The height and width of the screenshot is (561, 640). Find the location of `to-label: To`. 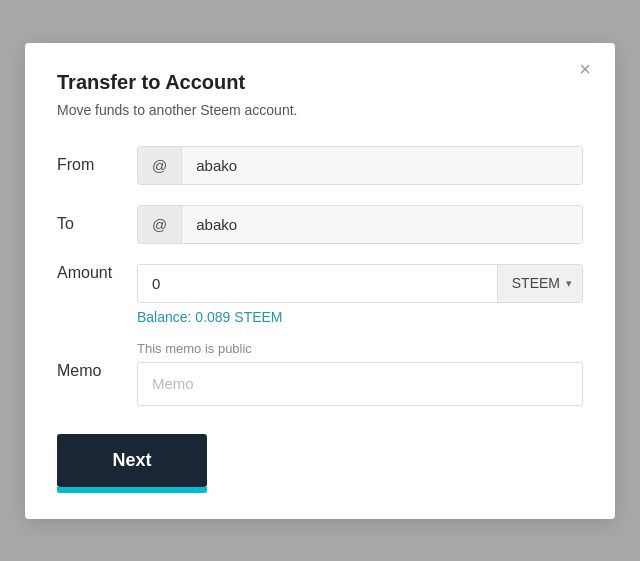

to-label: To is located at coordinates (97, 224).